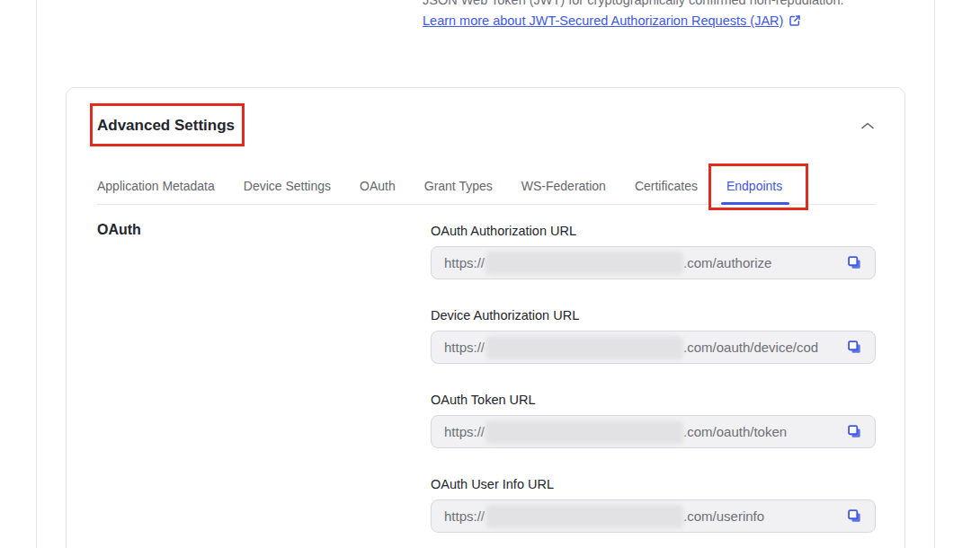 The height and width of the screenshot is (548, 980). I want to click on oauth-authorization-url-input: https:// .com/authorize, so click(653, 262).